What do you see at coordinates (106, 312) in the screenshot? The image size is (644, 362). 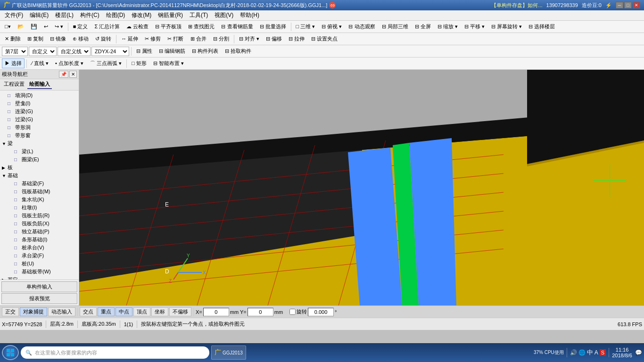 I see `snap-midpoint: 重点` at bounding box center [106, 312].